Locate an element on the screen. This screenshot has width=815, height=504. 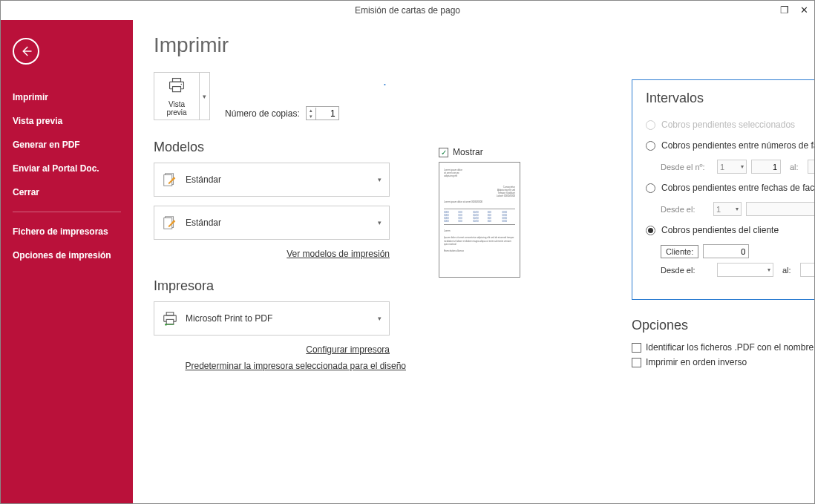
radio-del-cliente is located at coordinates (650, 230).